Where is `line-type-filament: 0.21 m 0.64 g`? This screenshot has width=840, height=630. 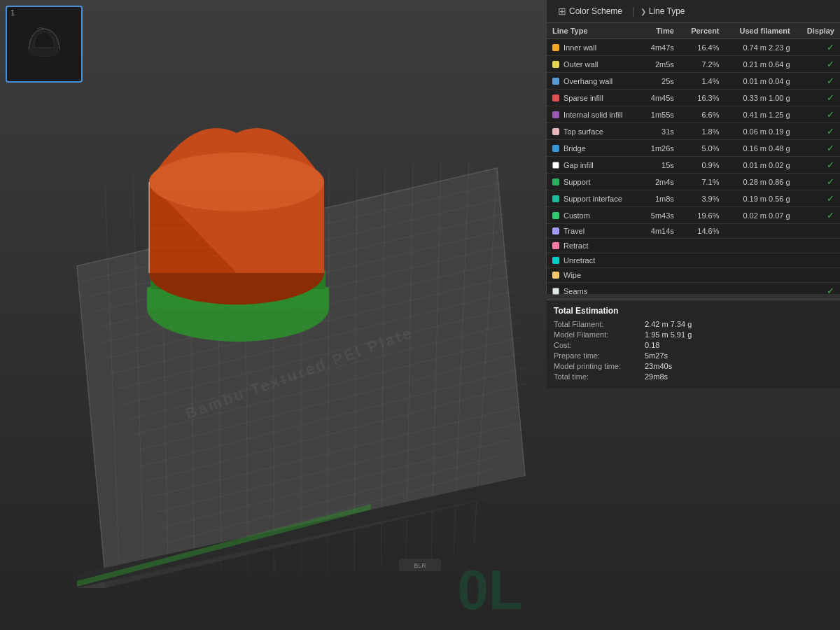 line-type-filament: 0.21 m 0.64 g is located at coordinates (760, 64).